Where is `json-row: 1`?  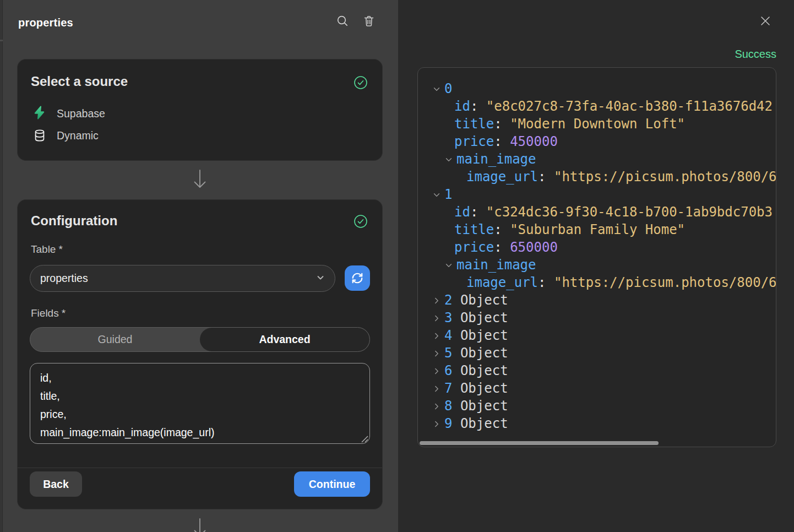
json-row: 1 is located at coordinates (597, 194).